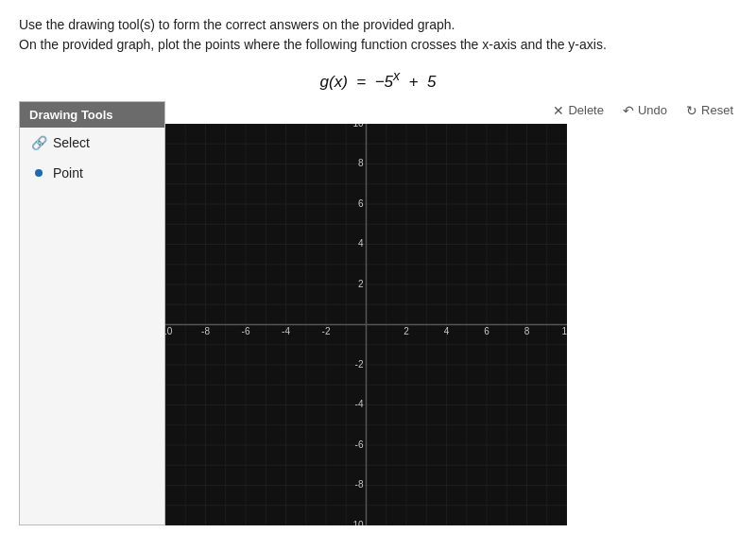  Describe the element at coordinates (644, 111) in the screenshot. I see `undo-button: ↶ Undo` at that location.